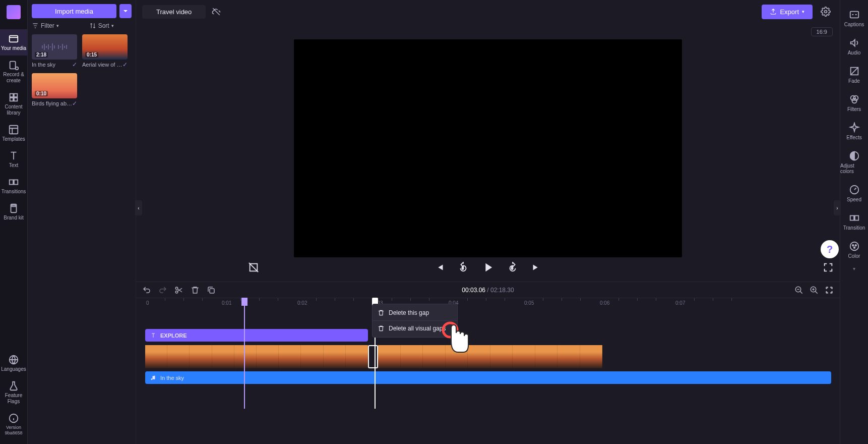 Image resolution: width=868 pixels, height=444 pixels. I want to click on timeline-gap-selected, so click(373, 357).